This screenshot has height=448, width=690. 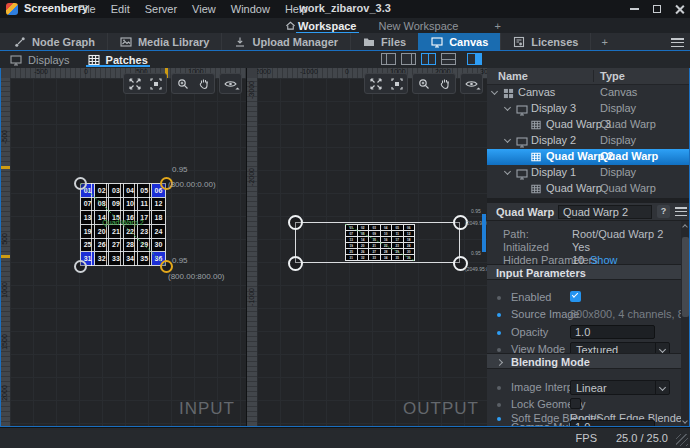 What do you see at coordinates (87, 9) in the screenshot?
I see `menu-file: File` at bounding box center [87, 9].